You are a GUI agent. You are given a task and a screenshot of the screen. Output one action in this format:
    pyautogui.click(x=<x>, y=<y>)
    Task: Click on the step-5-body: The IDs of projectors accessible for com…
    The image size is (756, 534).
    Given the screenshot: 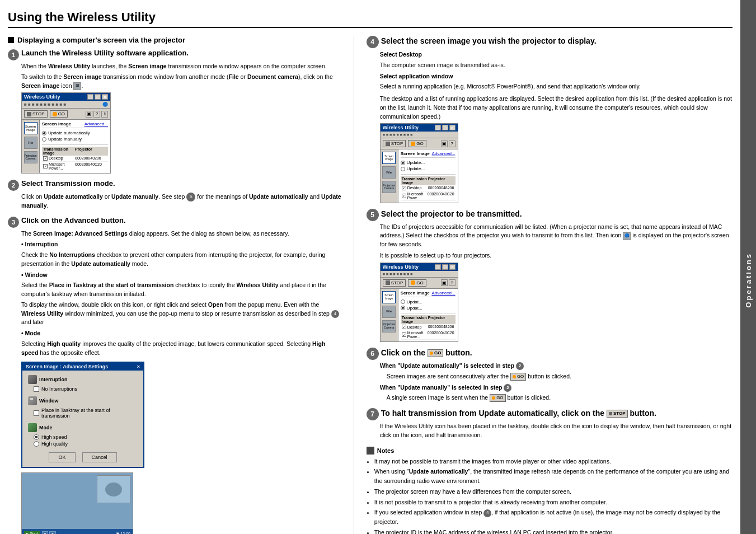 What is the action you would take?
    pyautogui.click(x=556, y=236)
    